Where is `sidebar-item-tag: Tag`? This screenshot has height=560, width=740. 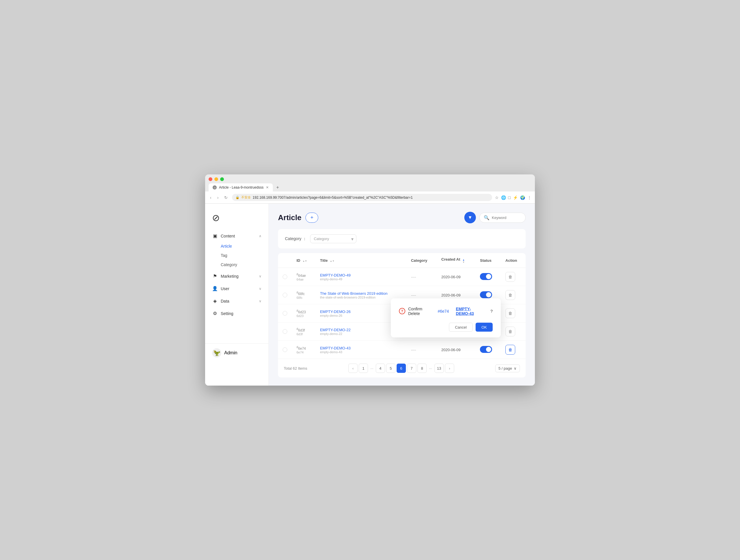
sidebar-item-tag: Tag is located at coordinates (237, 256).